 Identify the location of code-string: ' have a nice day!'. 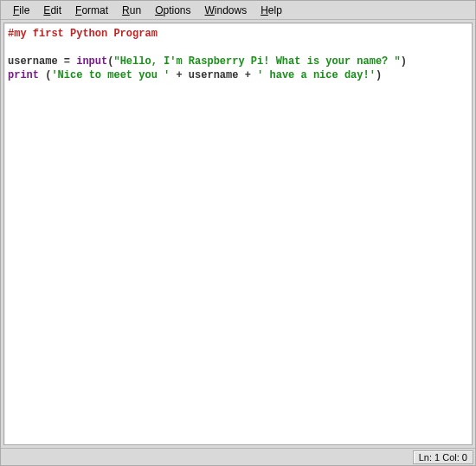
(317, 75).